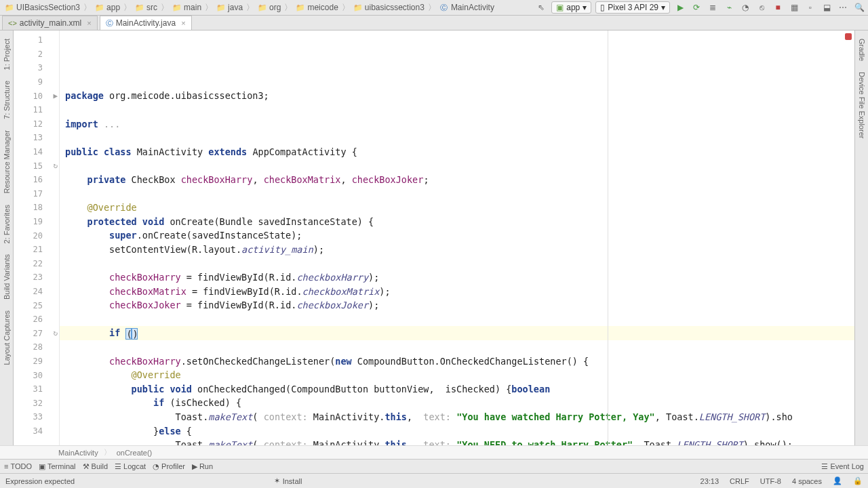 The image size is (868, 488). What do you see at coordinates (837, 481) in the screenshot?
I see `inspection-icon: 👤` at bounding box center [837, 481].